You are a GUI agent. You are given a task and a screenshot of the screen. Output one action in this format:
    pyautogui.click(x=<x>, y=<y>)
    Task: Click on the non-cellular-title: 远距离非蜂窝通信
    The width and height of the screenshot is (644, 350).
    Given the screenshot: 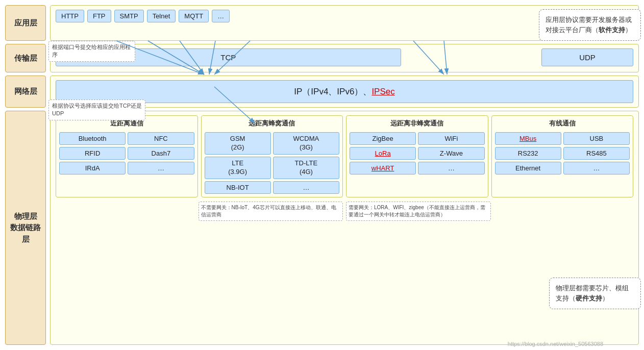 What is the action you would take?
    pyautogui.click(x=417, y=123)
    